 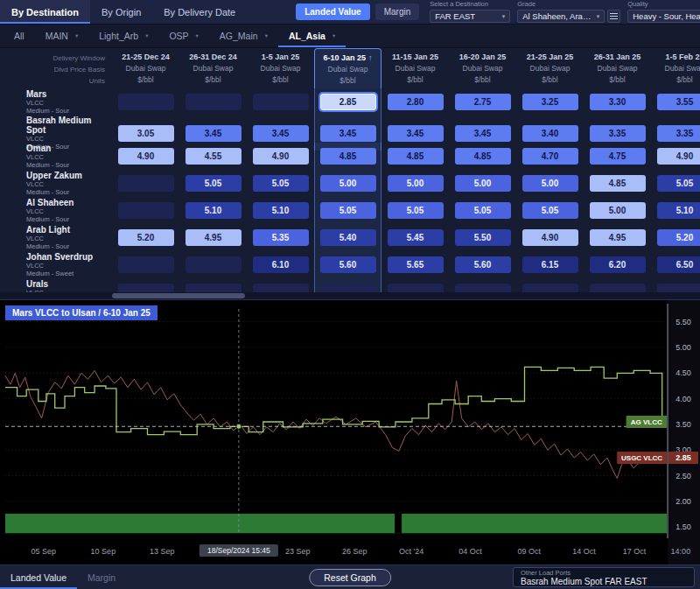 What do you see at coordinates (281, 264) in the screenshot?
I see `price-cell: 6.10` at bounding box center [281, 264].